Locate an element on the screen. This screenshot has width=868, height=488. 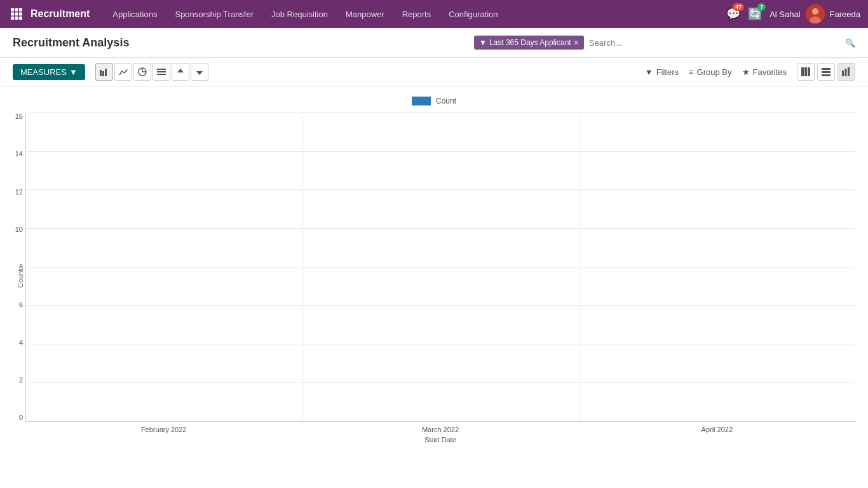
x-tick: March 2022 is located at coordinates (440, 428).